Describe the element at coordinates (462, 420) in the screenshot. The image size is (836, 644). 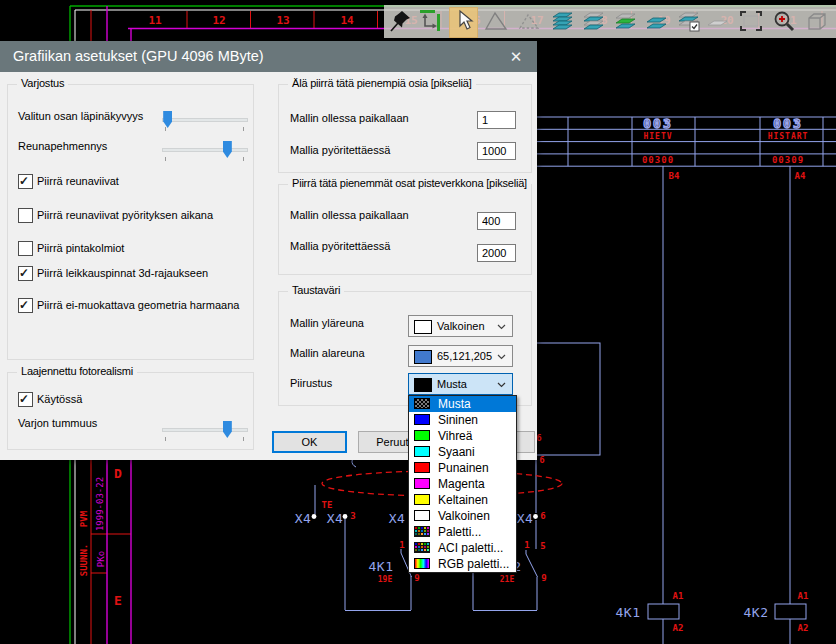
I see `color-option-sininen: Sininen` at that location.